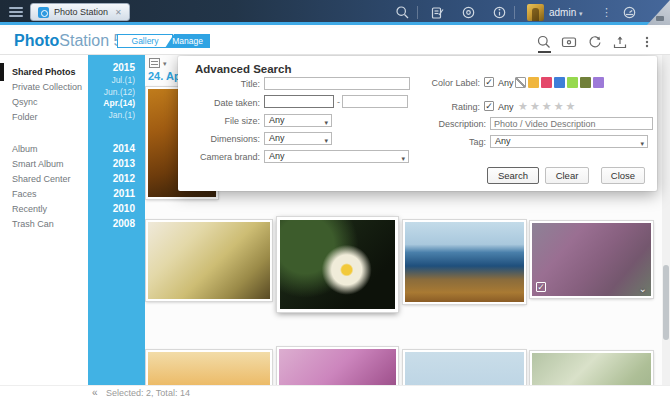 The image size is (670, 400). Describe the element at coordinates (220, 139) in the screenshot. I see `dimensions-label: Dimensions:` at that location.